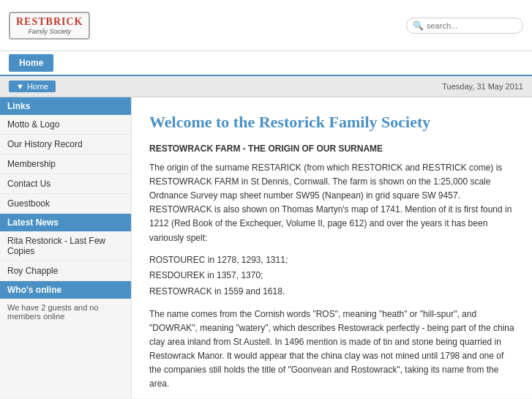  I want to click on chevron-down-icon: ▼, so click(20, 86).